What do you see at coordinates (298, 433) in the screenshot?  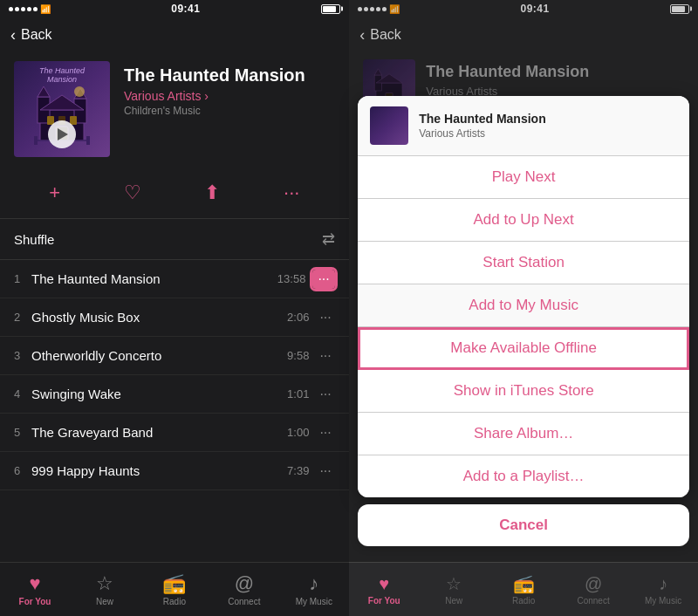 I see `track-duration: 1:00` at bounding box center [298, 433].